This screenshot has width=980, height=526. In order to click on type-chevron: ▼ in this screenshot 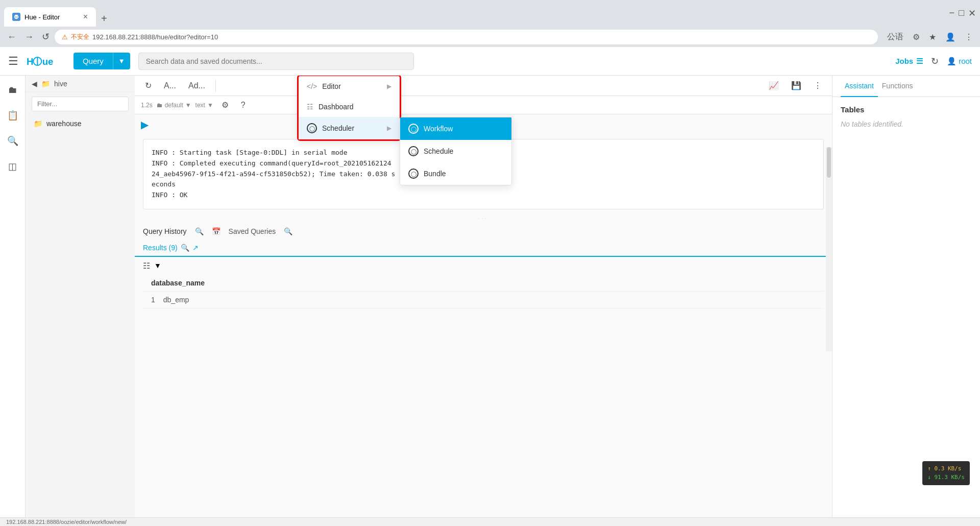, I will do `click(210, 105)`.